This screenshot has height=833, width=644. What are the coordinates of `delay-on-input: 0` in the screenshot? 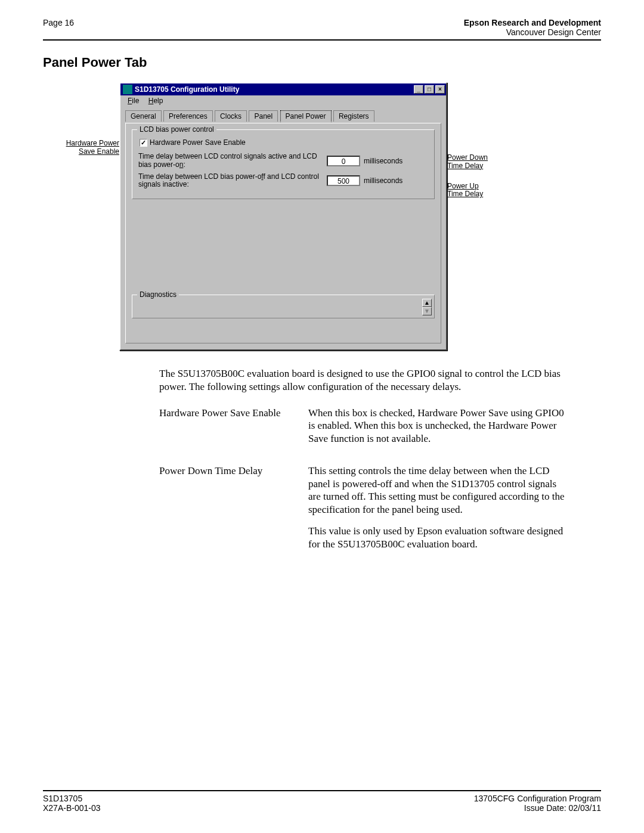 It's located at (343, 161).